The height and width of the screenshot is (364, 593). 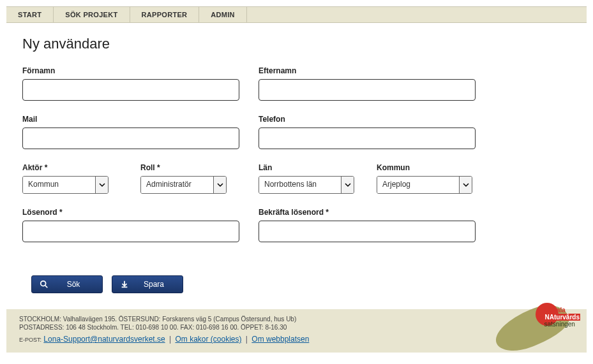 I want to click on epost-label: E-POST:, so click(x=31, y=340).